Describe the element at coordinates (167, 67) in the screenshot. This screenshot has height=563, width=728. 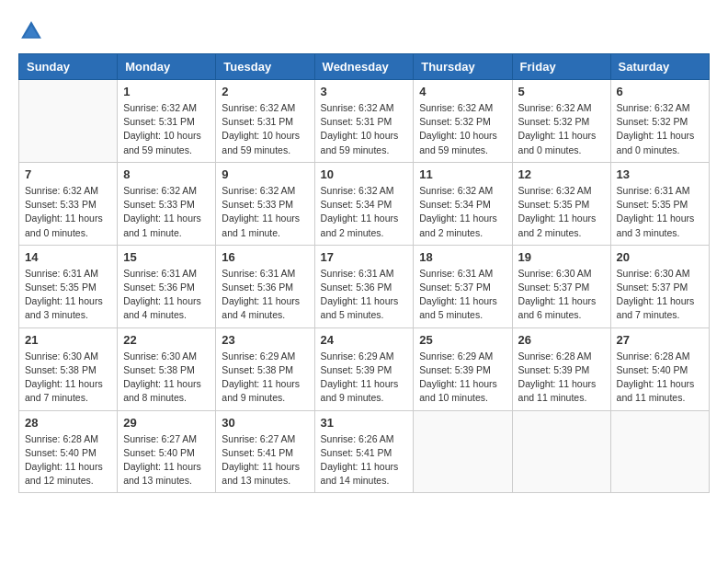
I see `weekday-header-monday: Monday` at that location.